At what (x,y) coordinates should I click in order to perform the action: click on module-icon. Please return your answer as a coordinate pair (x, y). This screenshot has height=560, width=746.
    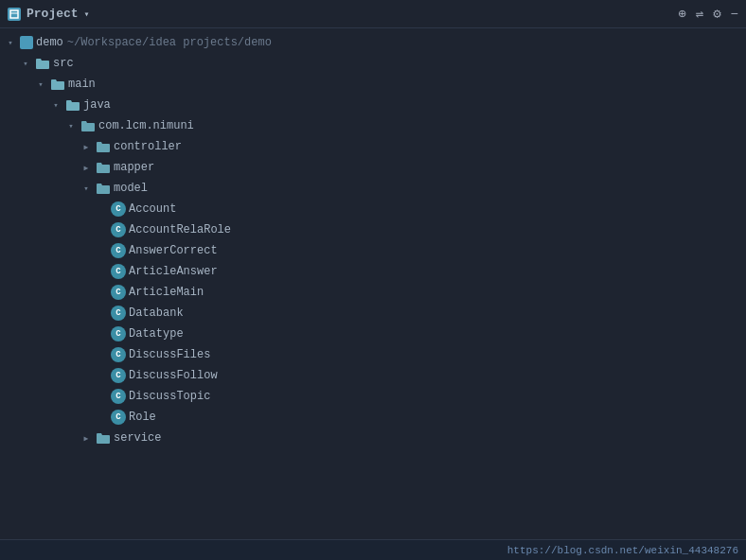
    Looking at the image, I should click on (27, 43).